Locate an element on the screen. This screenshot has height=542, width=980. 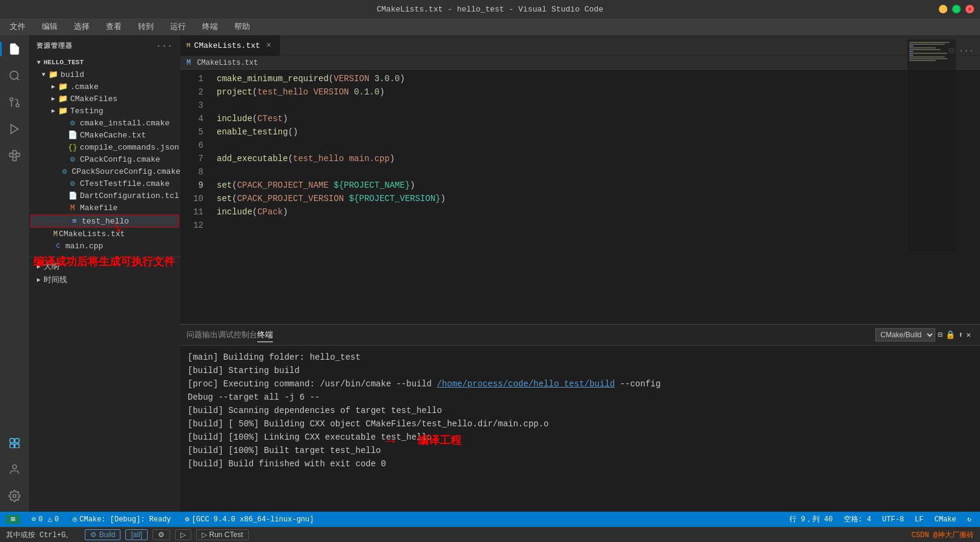
terminal-tab-output: 输出 is located at coordinates (210, 335).